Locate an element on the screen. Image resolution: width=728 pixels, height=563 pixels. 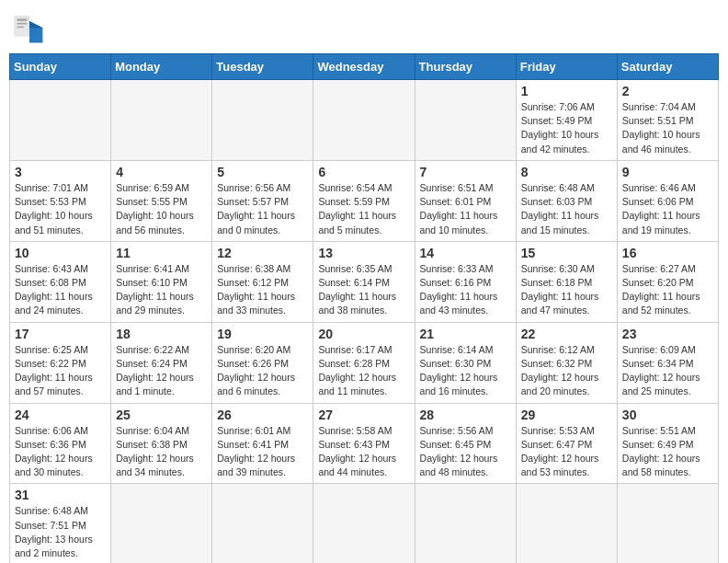
calendar-cell: 13Sunrise: 6:35 AM Sunset: 6:14 PM Dayli… is located at coordinates (364, 282).